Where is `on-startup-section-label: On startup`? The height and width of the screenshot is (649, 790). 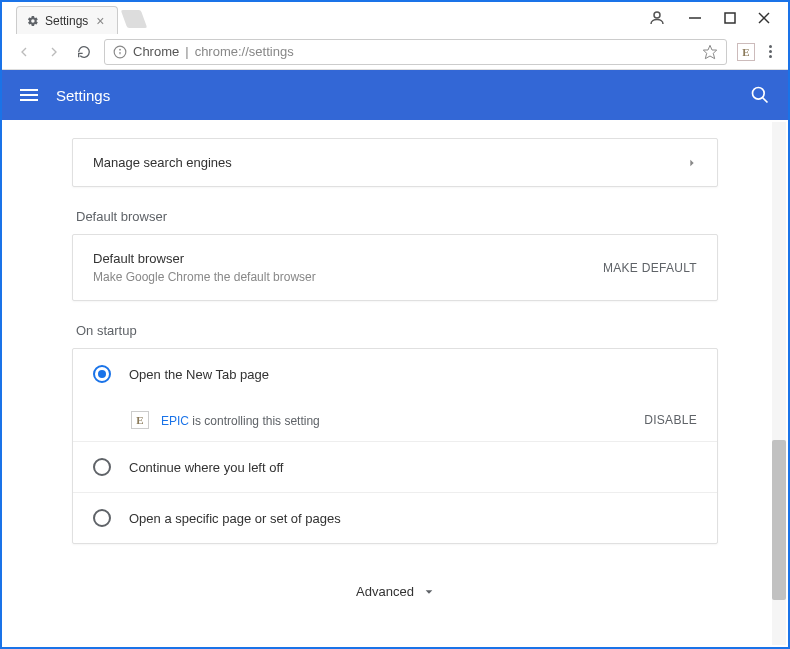
on-startup-section-label: On startup is located at coordinates (397, 330).